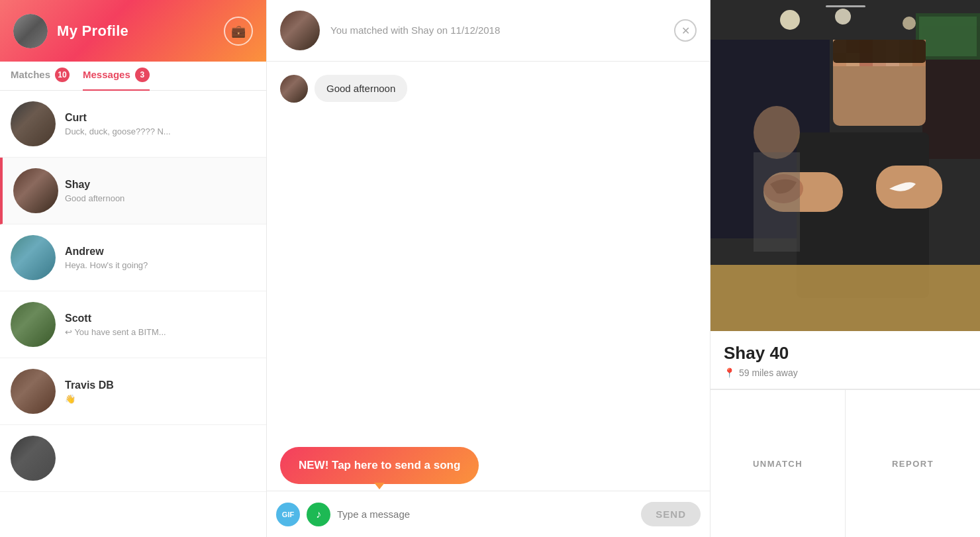 The height and width of the screenshot is (537, 980). What do you see at coordinates (294, 89) in the screenshot?
I see `message-sender-avatar` at bounding box center [294, 89].